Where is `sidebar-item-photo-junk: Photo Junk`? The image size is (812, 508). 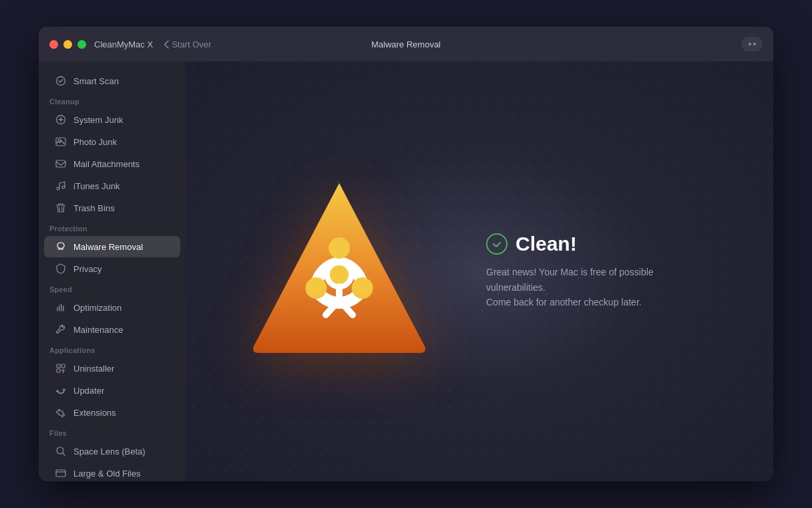
sidebar-item-photo-junk: Photo Junk is located at coordinates (112, 142).